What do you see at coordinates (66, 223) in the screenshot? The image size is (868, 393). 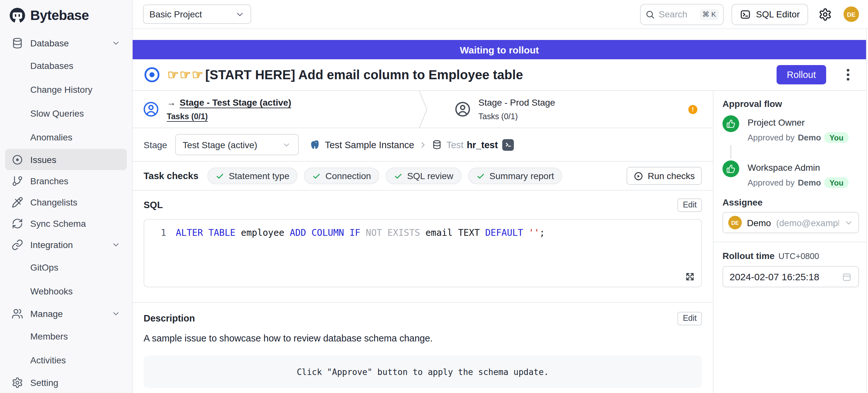 I see `sidebar-item-sync-schema: Sync Schema` at bounding box center [66, 223].